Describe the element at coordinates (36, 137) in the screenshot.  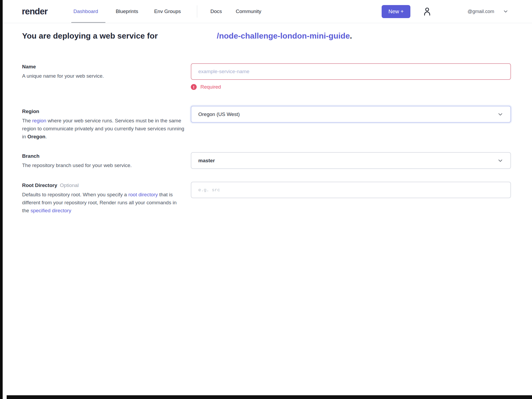
I see `region-desc-oregon: Oregon` at that location.